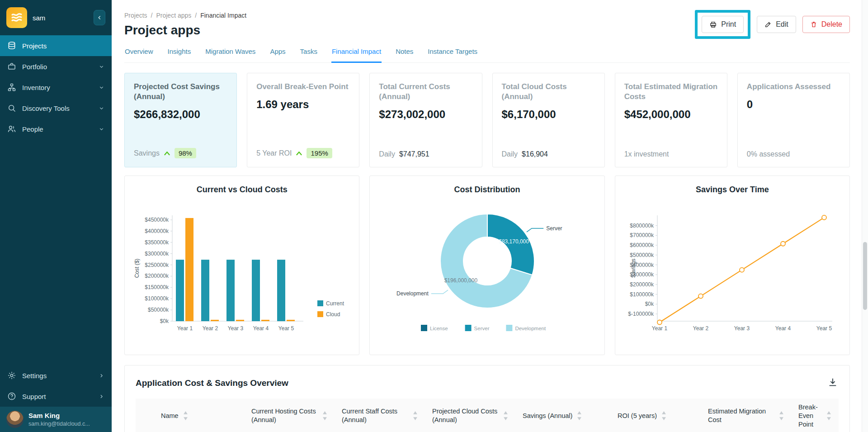 The image size is (868, 432). I want to click on sidebar-item-inventory: Inventory, so click(56, 87).